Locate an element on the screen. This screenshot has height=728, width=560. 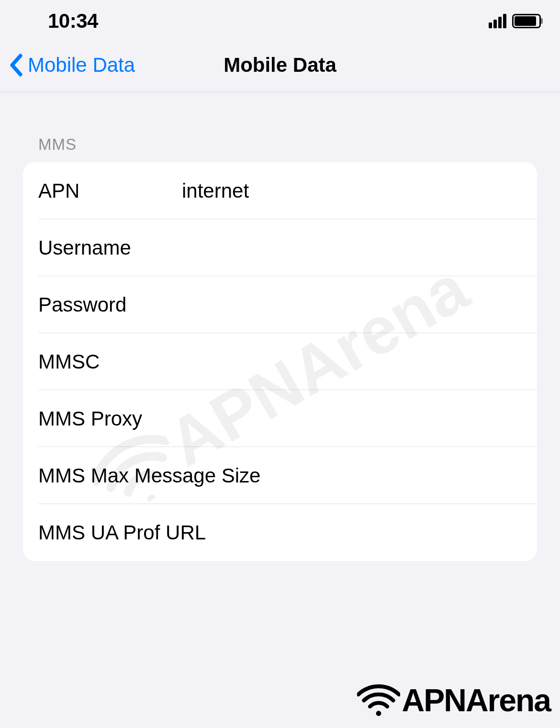
row-mms-proxy: MMS Proxy is located at coordinates (280, 418).